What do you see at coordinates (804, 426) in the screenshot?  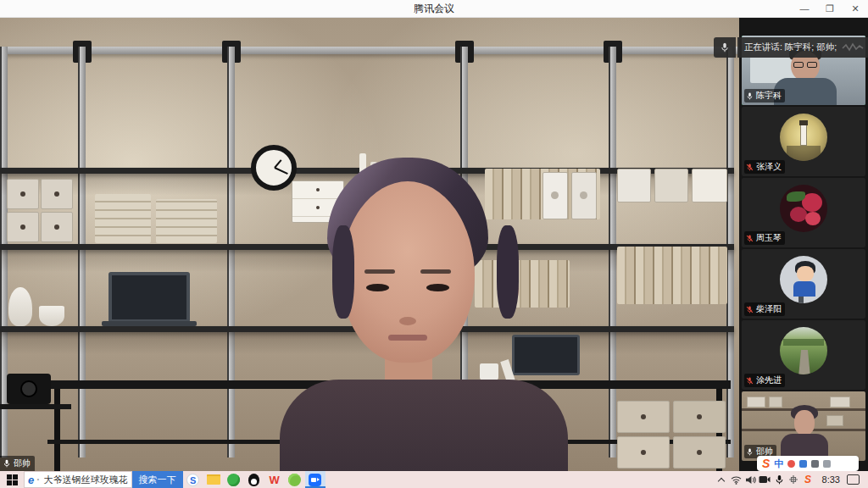 I see `participant-tile-self: 邵帅` at bounding box center [804, 426].